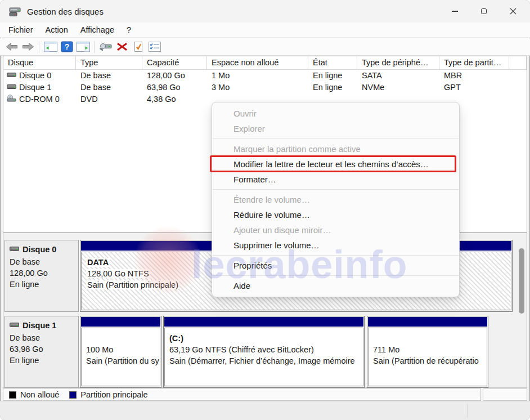  Describe the element at coordinates (455, 11) in the screenshot. I see `minimize-icon` at that location.